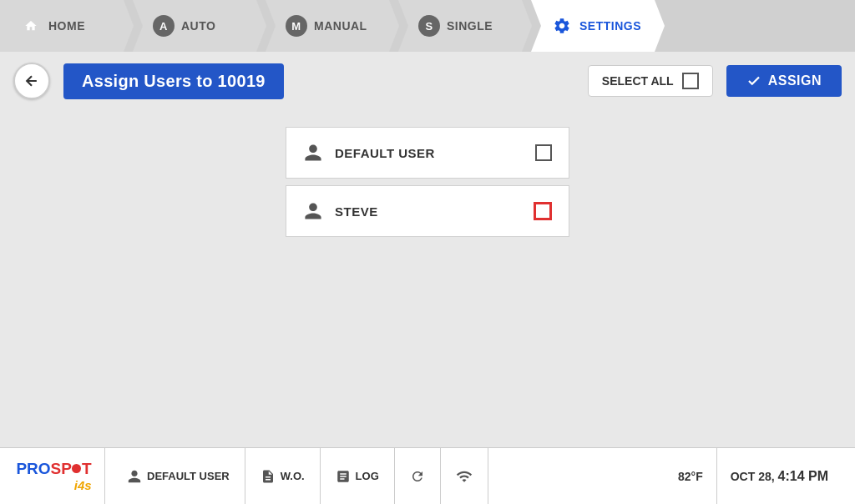 This screenshot has width=855, height=504. What do you see at coordinates (543, 211) in the screenshot?
I see `user-checkbox-steve` at bounding box center [543, 211].